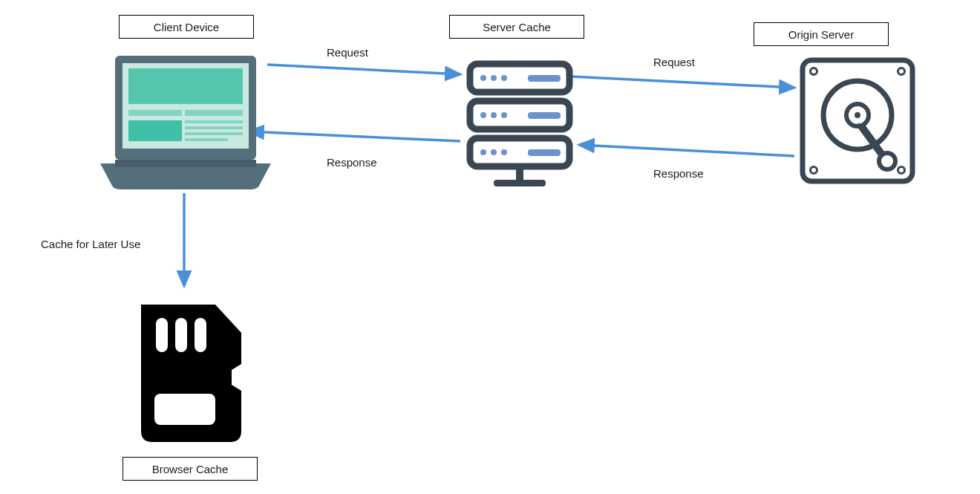 Image resolution: width=980 pixels, height=494 pixels. I want to click on arrow-servercache-to-origin, so click(683, 82).